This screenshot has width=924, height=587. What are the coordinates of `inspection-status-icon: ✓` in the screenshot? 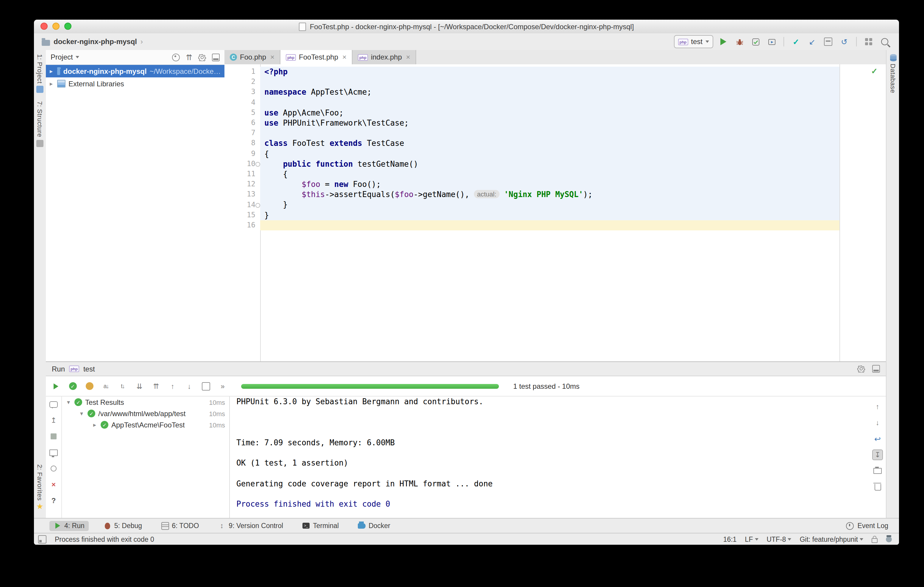 It's located at (874, 71).